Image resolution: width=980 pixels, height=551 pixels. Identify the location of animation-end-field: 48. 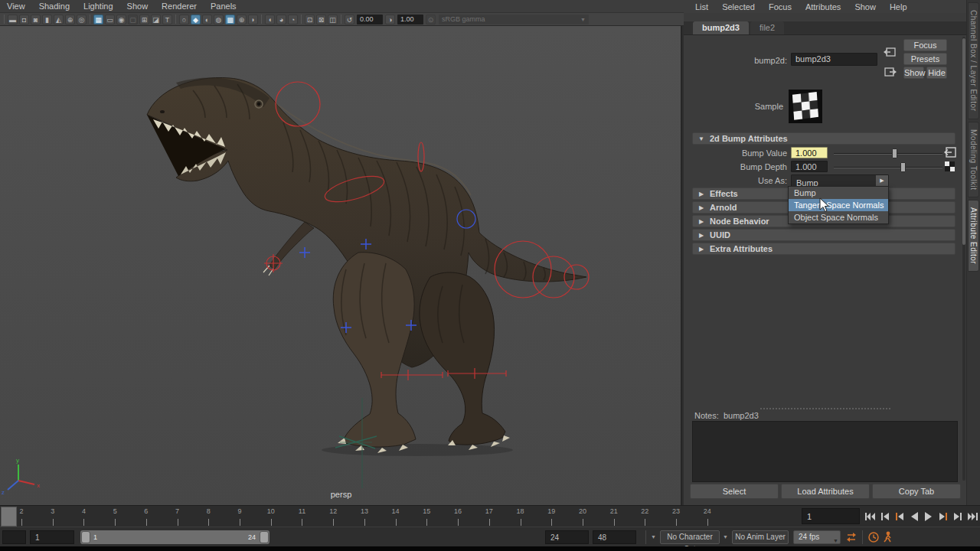
(614, 537).